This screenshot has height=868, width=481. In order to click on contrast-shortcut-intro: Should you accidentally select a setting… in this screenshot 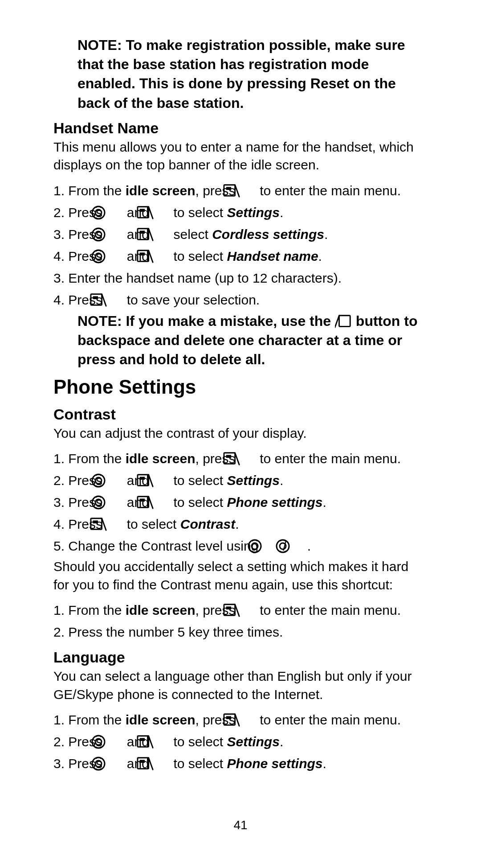, I will do `click(240, 576)`.